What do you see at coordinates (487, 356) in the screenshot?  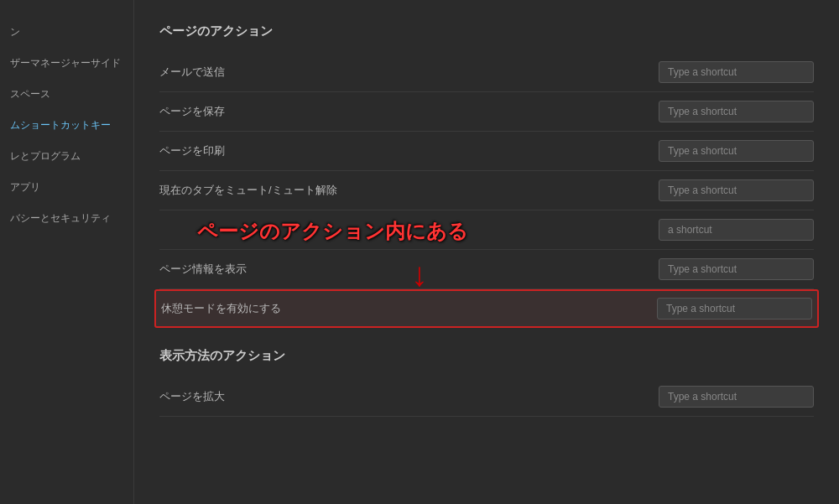 I see `display-actions-title: 表示方法のアクション` at bounding box center [487, 356].